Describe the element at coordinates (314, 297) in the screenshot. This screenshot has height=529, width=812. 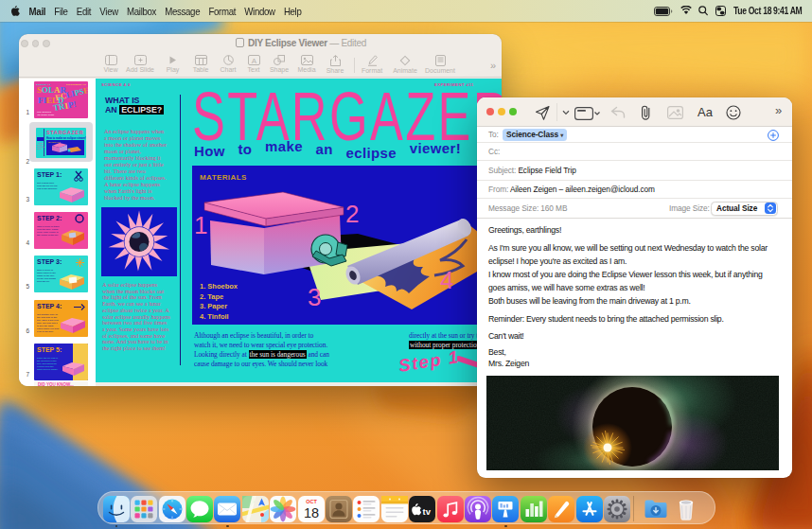
I see `svg-text: 3` at that location.